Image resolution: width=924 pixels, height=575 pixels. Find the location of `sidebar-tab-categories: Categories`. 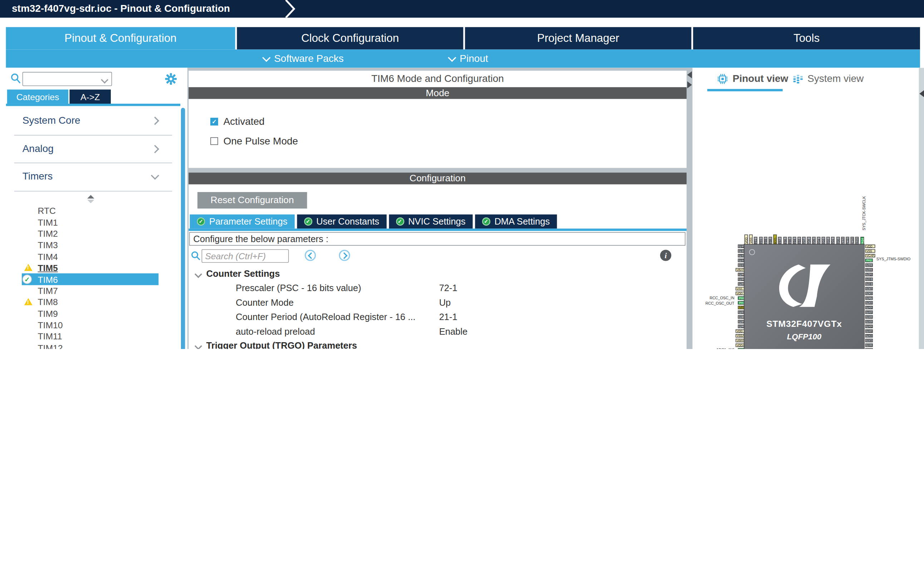

sidebar-tab-categories: Categories is located at coordinates (38, 97).